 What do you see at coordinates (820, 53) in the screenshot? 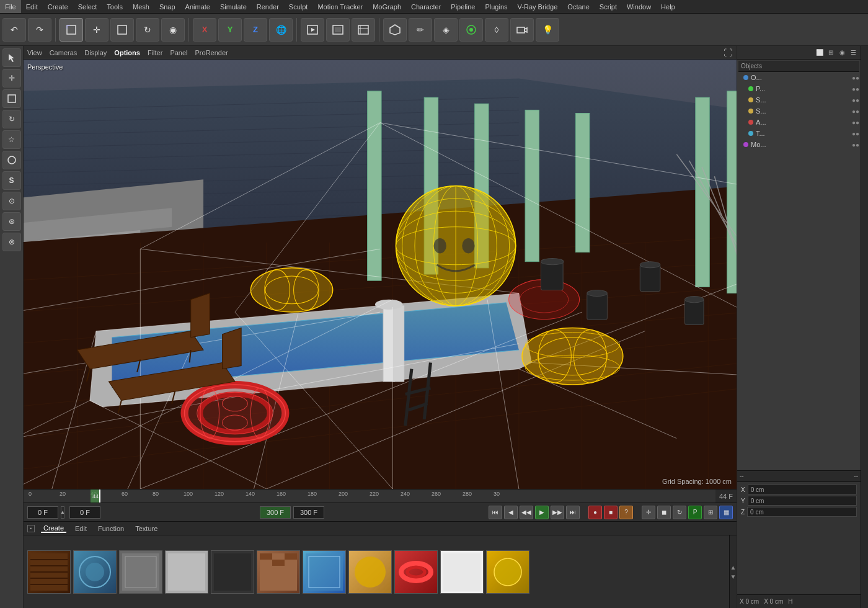
I see `rp-icon-1: ⬜` at bounding box center [820, 53].